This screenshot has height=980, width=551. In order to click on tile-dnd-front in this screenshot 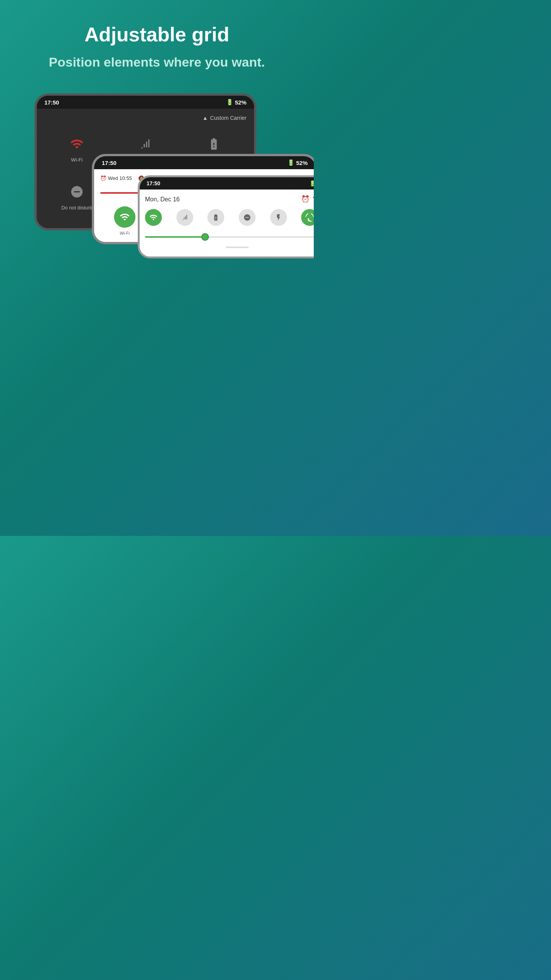, I will do `click(247, 217)`.